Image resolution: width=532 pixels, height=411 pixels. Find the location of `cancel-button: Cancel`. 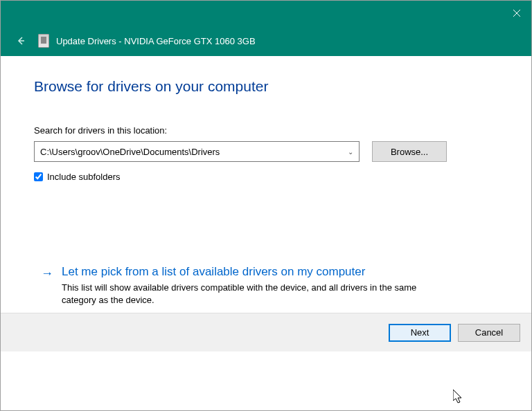

cancel-button: Cancel is located at coordinates (489, 333).